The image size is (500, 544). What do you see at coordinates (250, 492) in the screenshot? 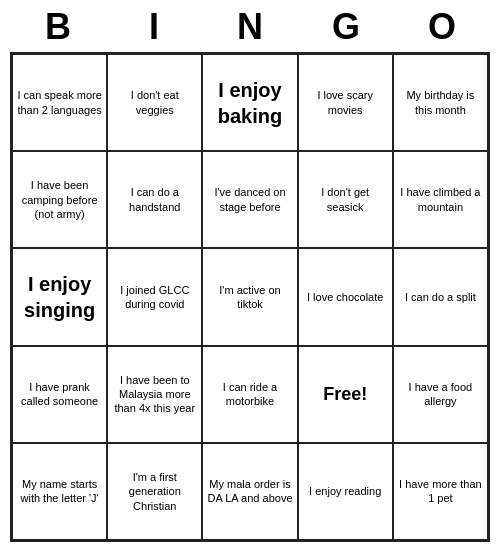
I see `bingo-cell-r4c2: My mala order is DA LA and above` at bounding box center [250, 492].